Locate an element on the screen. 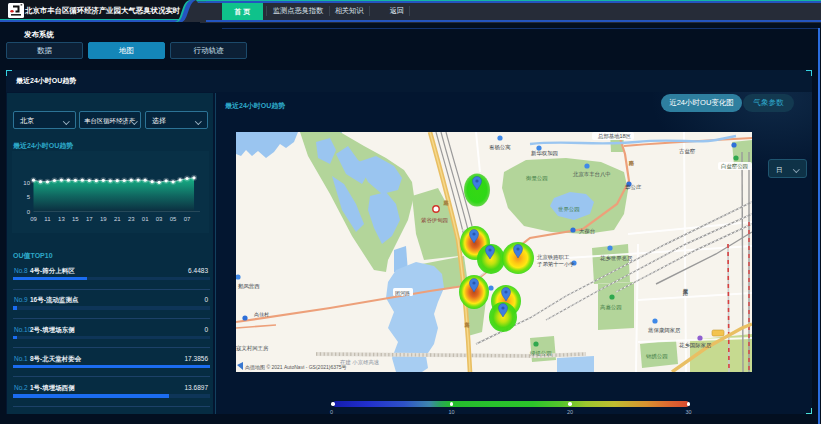 This screenshot has width=821, height=424. svg-text: 大葆台 is located at coordinates (587, 231).